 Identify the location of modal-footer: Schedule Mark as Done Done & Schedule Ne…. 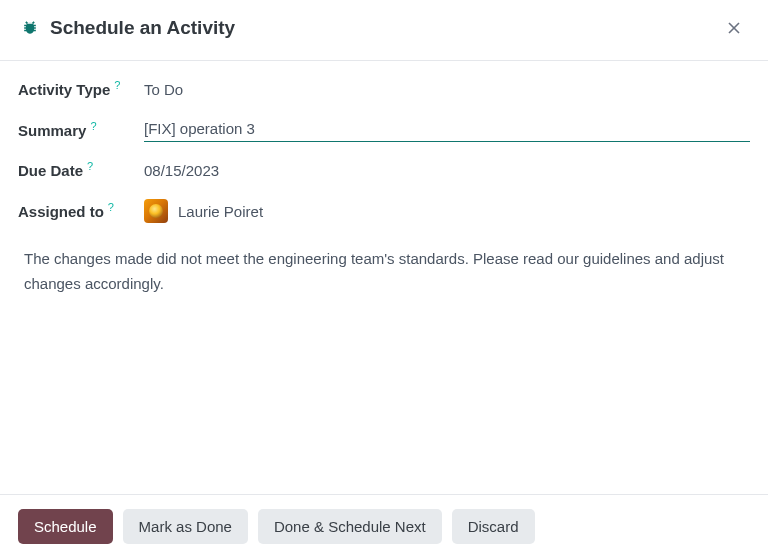
(384, 526).